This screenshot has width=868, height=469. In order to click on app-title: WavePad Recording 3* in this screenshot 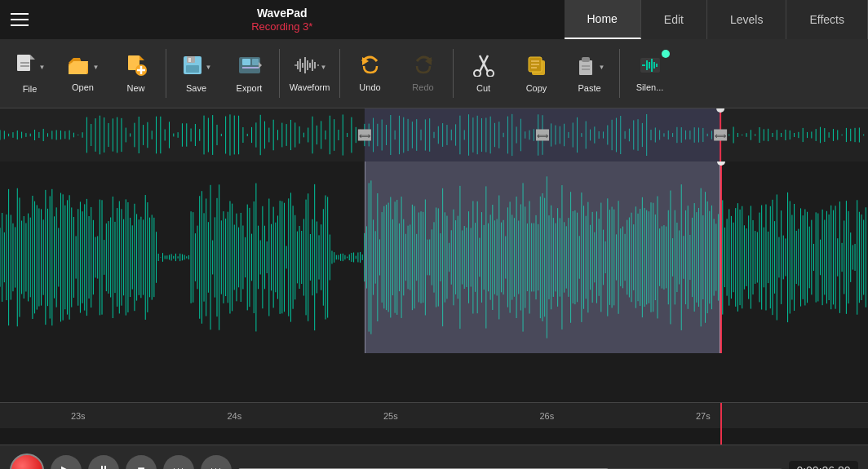, I will do `click(282, 20)`.